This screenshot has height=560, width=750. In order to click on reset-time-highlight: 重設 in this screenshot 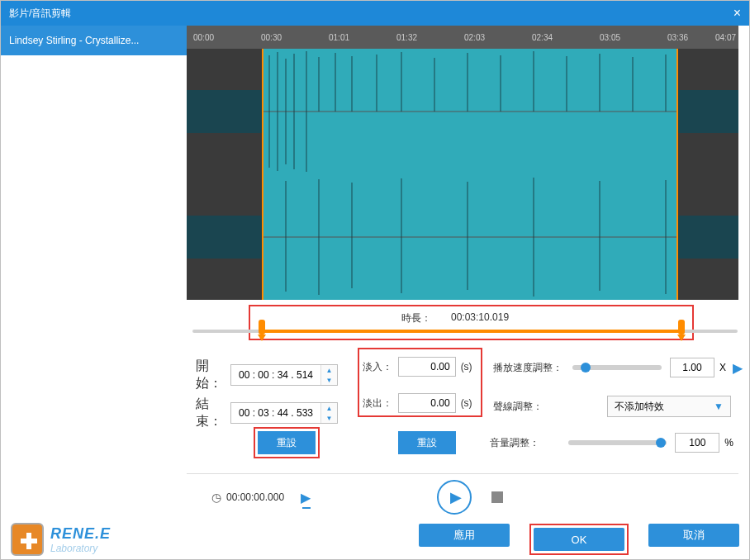, I will do `click(287, 443)`.